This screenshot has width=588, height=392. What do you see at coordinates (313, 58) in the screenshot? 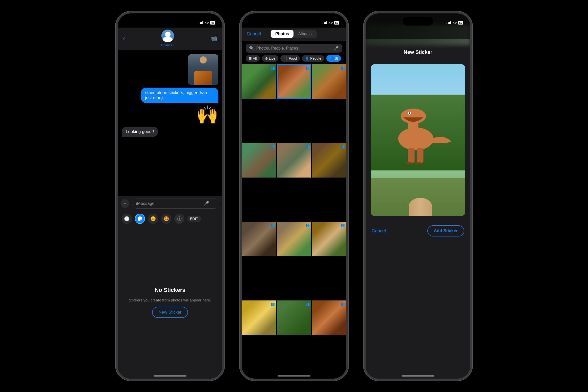
I see `filter-people: 👤 People` at bounding box center [313, 58].